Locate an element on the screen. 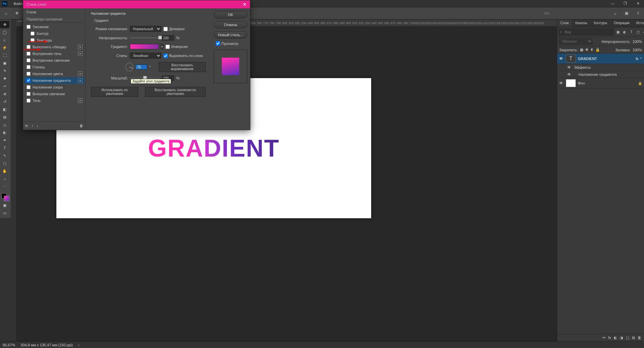 This screenshot has width=644, height=348. effect-inner-shadow: Внутренняя тень+ is located at coordinates (54, 54).